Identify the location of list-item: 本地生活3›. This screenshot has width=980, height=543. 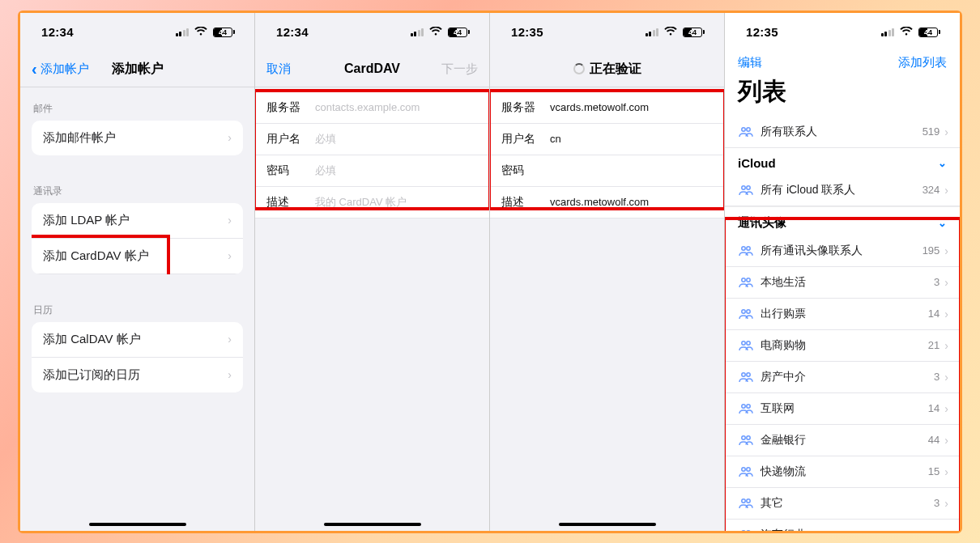
(842, 283).